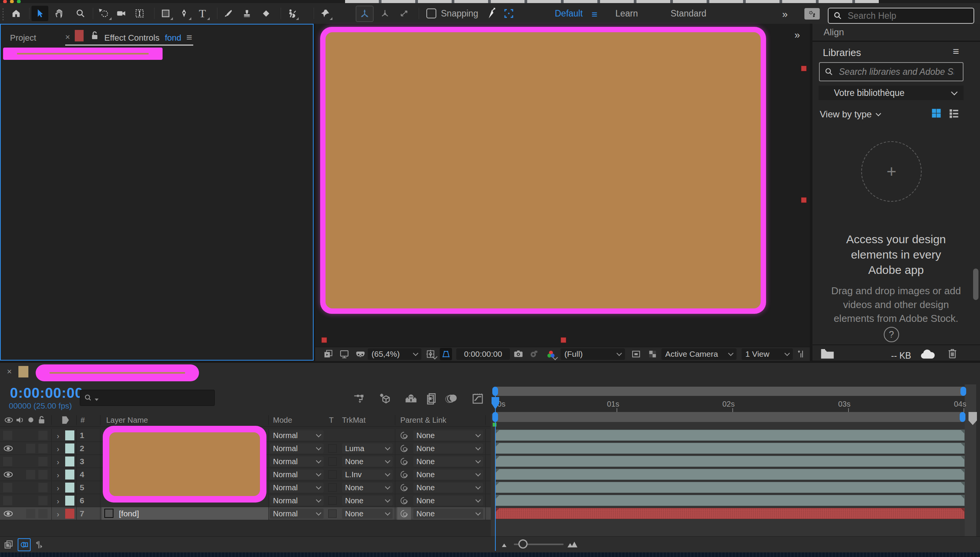 The width and height of the screenshot is (980, 557). What do you see at coordinates (767, 354) in the screenshot?
I see `view-layout-dropdown: 1 View` at bounding box center [767, 354].